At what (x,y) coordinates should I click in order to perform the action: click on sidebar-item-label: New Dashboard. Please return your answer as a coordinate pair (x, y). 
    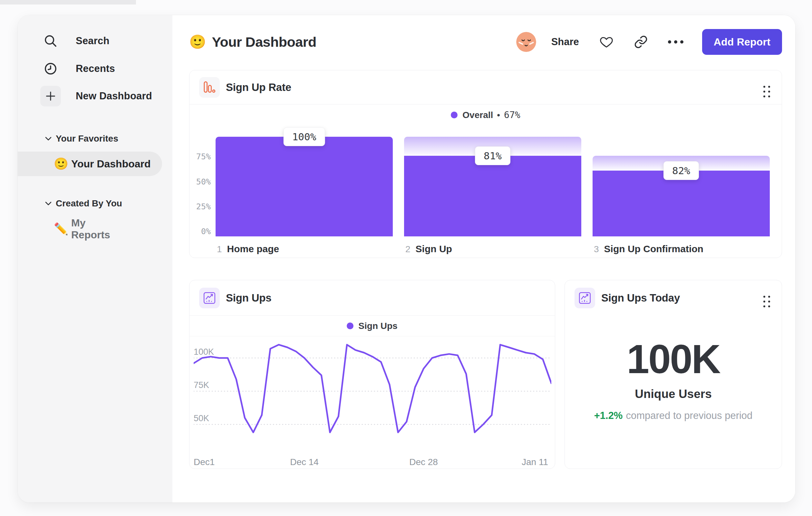
    Looking at the image, I should click on (114, 96).